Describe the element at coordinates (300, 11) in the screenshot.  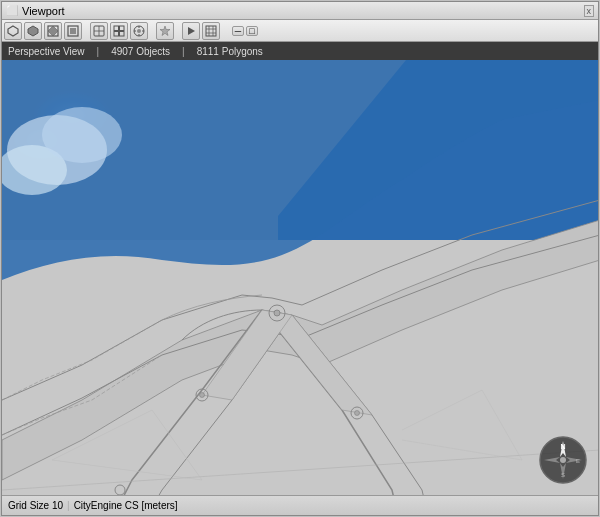
I see `title-bar: ⬜ Viewport x` at that location.